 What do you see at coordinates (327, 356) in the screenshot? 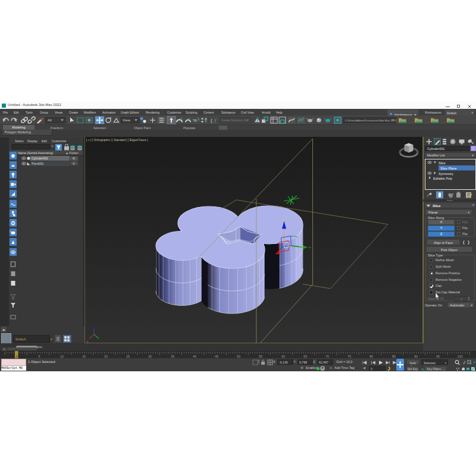
I see `svg-text: 70` at bounding box center [327, 356].